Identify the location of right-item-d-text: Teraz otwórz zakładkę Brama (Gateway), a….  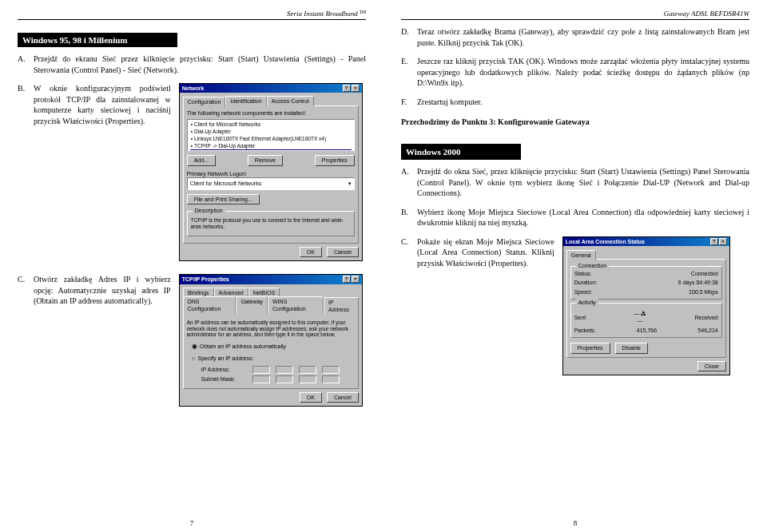
(583, 37).